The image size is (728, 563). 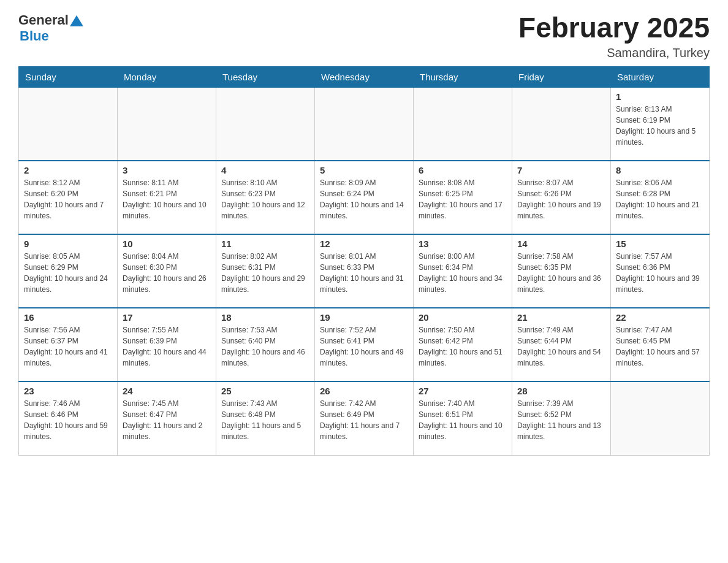 What do you see at coordinates (364, 77) in the screenshot?
I see `calendar-header-wednesday: Wednesday` at bounding box center [364, 77].